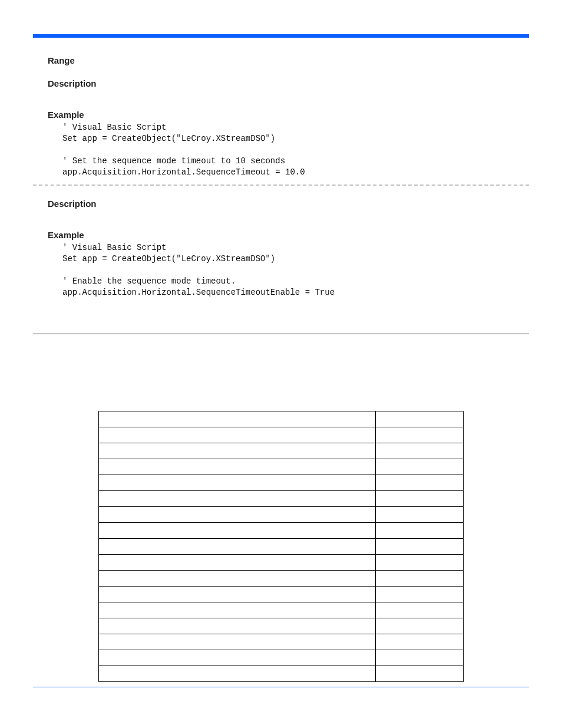 Image resolution: width=562 pixels, height=728 pixels. I want to click on example-heading-2: Example, so click(289, 235).